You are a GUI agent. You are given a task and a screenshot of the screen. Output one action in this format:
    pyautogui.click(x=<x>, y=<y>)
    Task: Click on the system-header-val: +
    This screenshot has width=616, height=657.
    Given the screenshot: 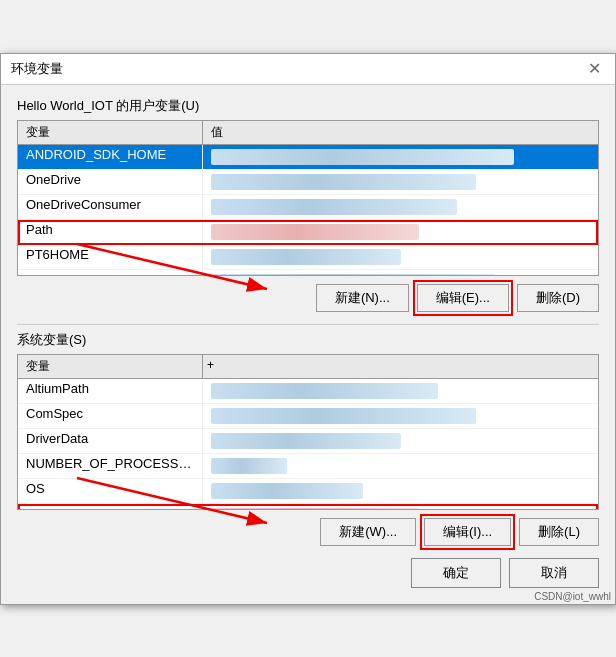 What is the action you would take?
    pyautogui.click(x=400, y=366)
    